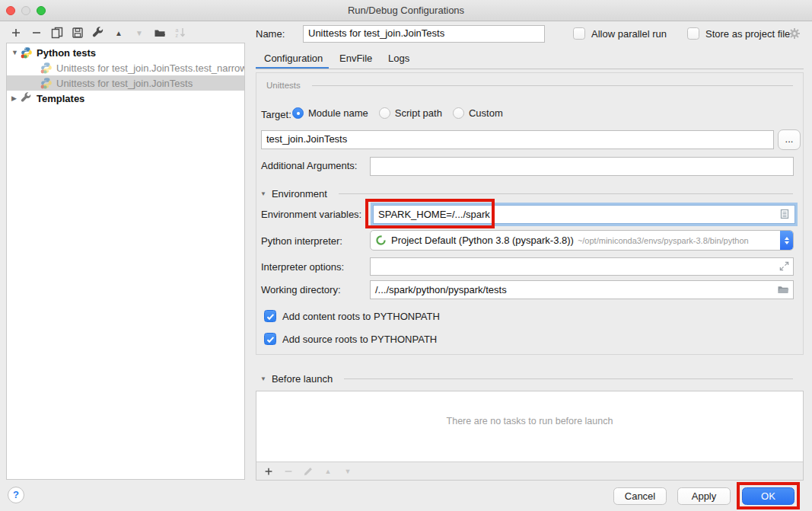 The height and width of the screenshot is (511, 812). I want to click on tab-logs: Logs, so click(399, 58).